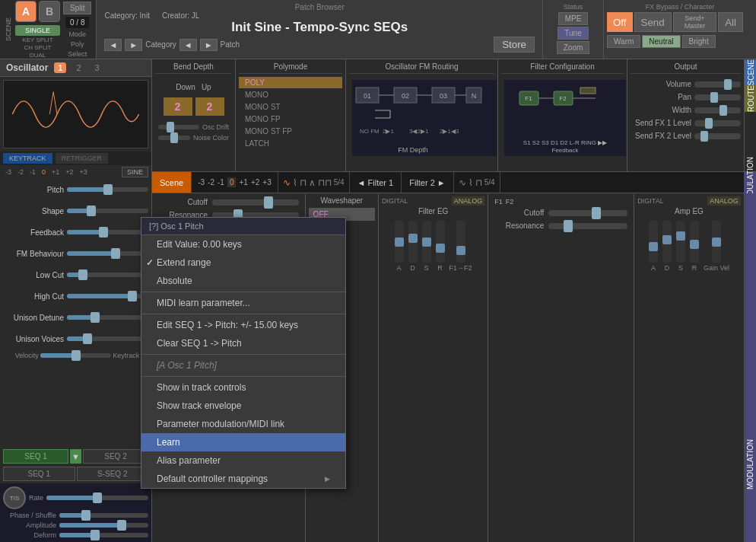 The image size is (756, 542). I want to click on range-plus2: +2, so click(69, 172).